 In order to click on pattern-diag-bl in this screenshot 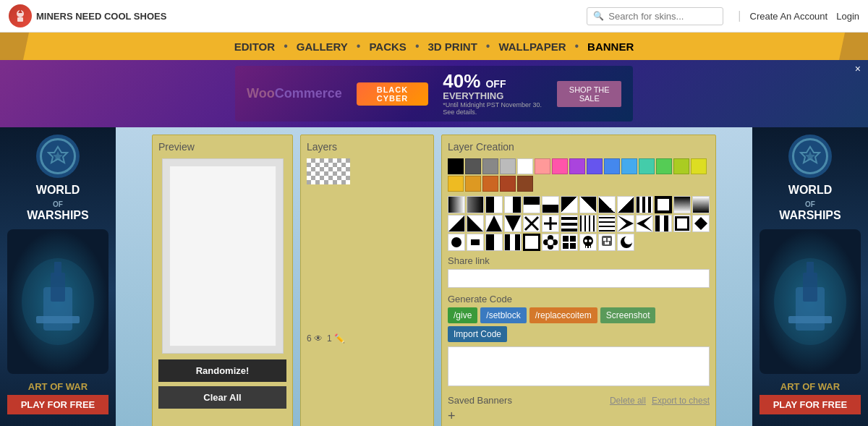, I will do `click(607, 205)`.